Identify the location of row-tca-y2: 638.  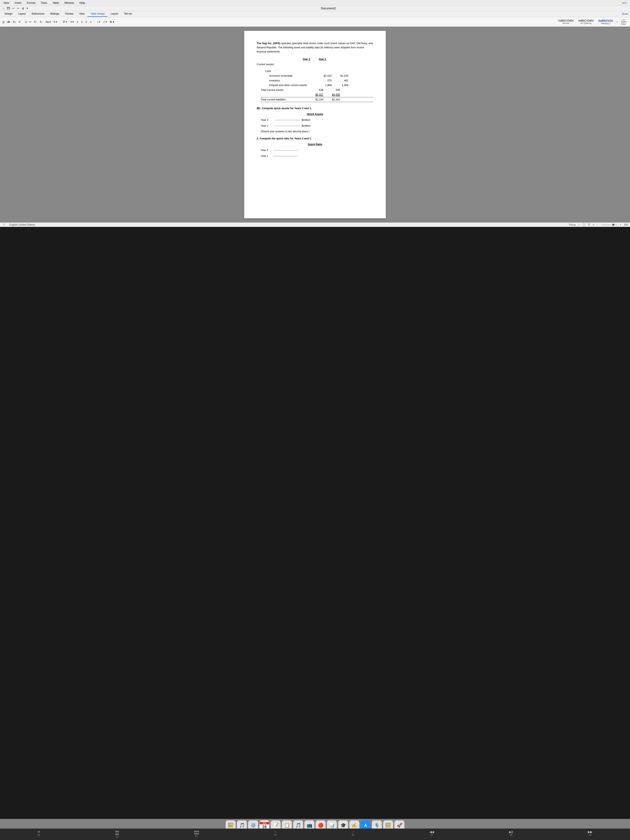
(315, 90).